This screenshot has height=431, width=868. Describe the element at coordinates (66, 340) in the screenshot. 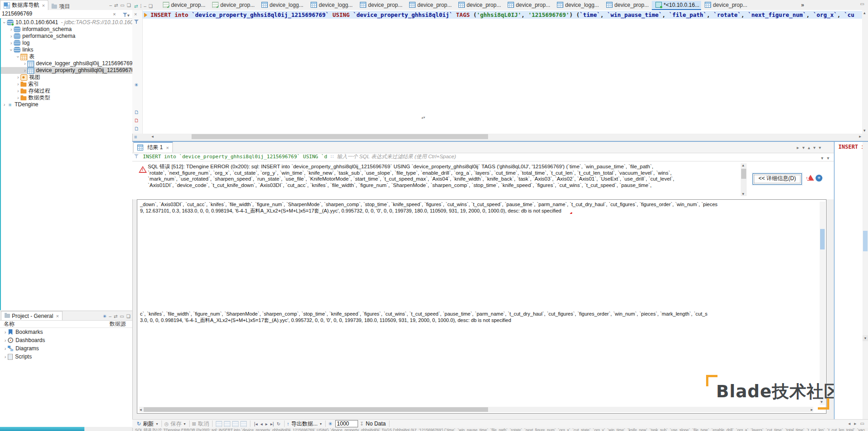

I see `project-item: ›Dashboards` at that location.